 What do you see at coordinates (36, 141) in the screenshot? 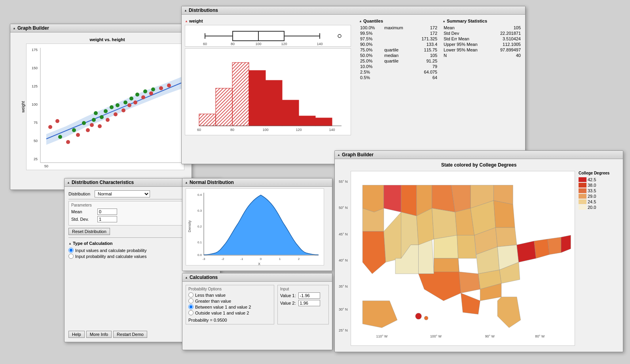
I see `svg-text: 50` at bounding box center [36, 141].